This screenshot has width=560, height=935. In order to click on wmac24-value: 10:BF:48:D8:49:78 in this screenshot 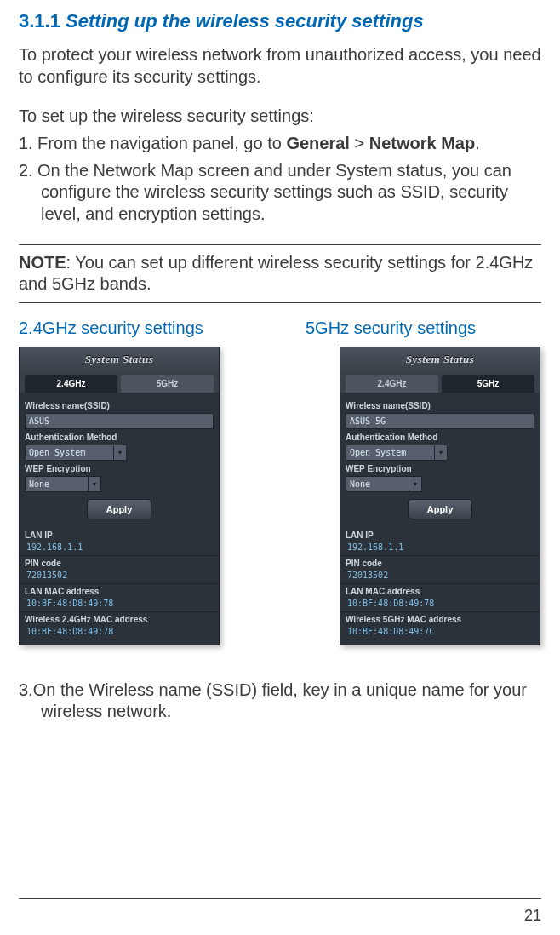, I will do `click(119, 632)`.